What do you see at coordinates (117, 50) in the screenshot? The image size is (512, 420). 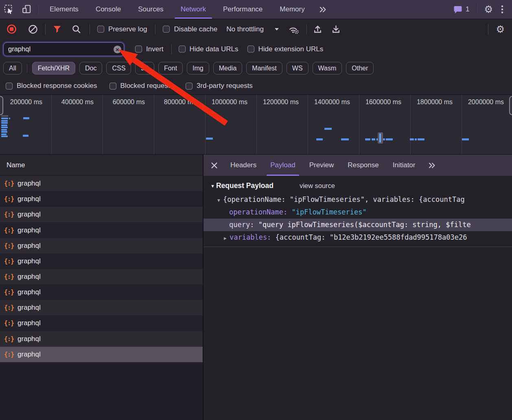 I see `clear-filter-button: ×` at bounding box center [117, 50].